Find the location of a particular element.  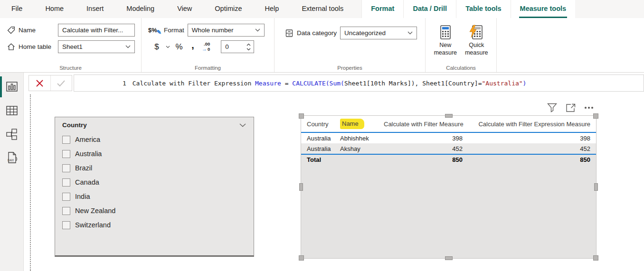

formula-text: 1Calculate with Filter Expression Measur… is located at coordinates (302, 83).